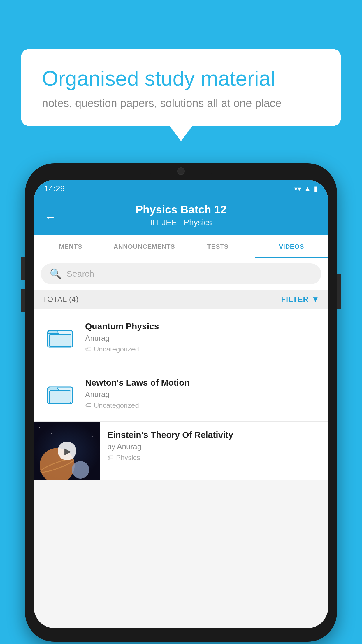 The image size is (362, 644). Describe the element at coordinates (181, 223) in the screenshot. I see `header-tags: IIT JEE Physics` at that location.